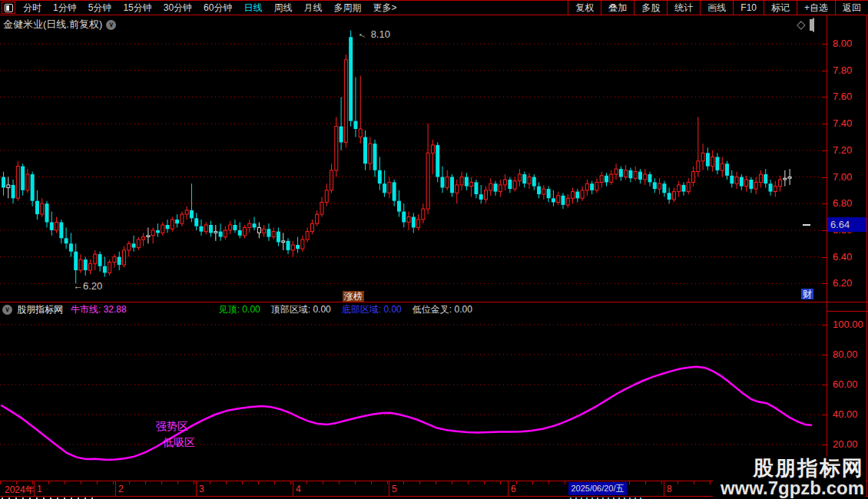 This screenshot has width=868, height=499. Describe the element at coordinates (716, 8) in the screenshot. I see `menu-画线: 画线` at that location.